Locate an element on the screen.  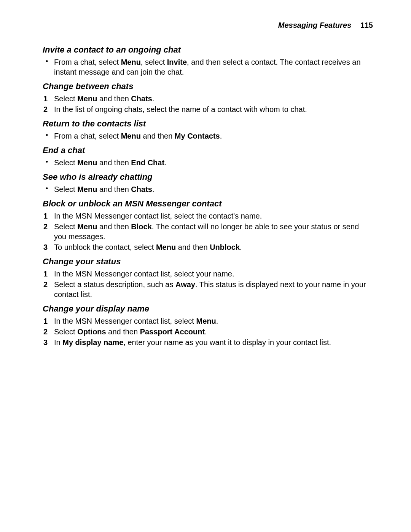
heading-end: End a chat is located at coordinates (208, 150).